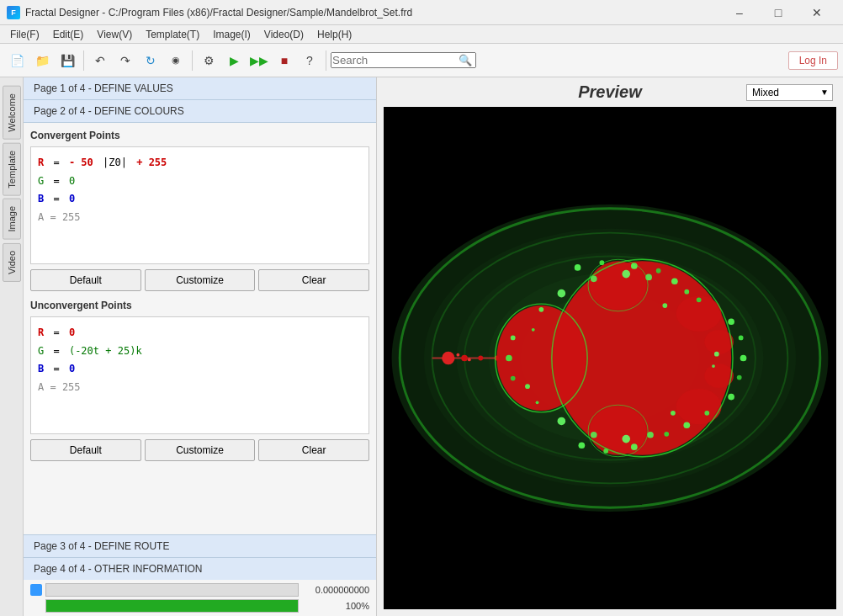 Image resolution: width=843 pixels, height=616 pixels. Describe the element at coordinates (176, 61) in the screenshot. I see `record-button: ◉` at that location.